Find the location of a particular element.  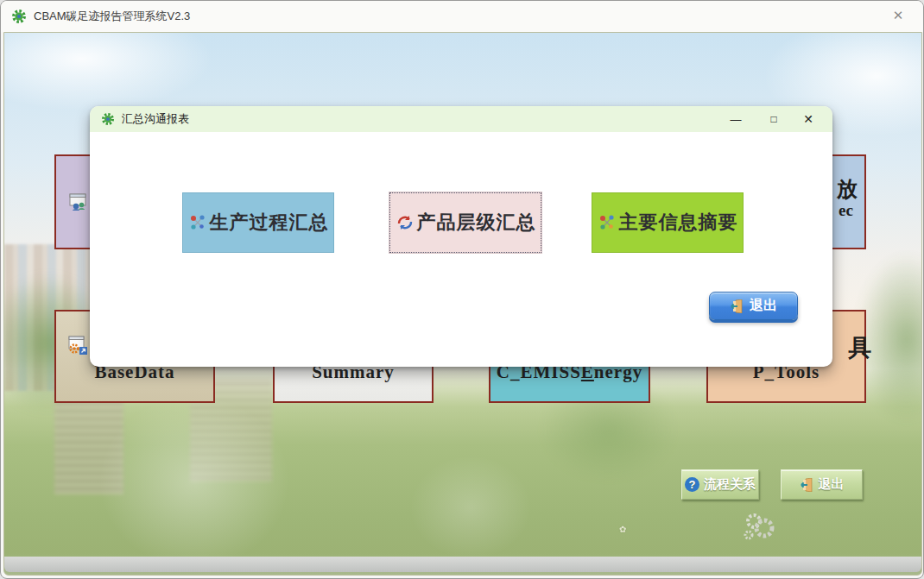

dialog-maximize-button: □ is located at coordinates (774, 119).